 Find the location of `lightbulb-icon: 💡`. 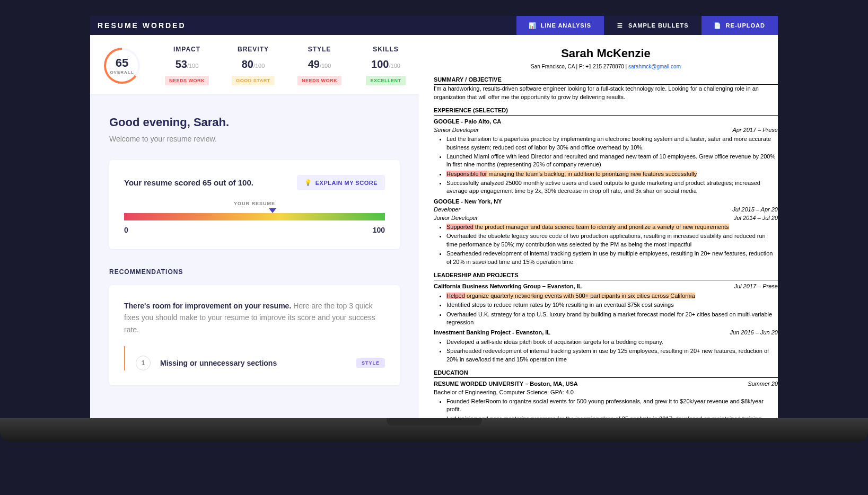

lightbulb-icon: 💡 is located at coordinates (309, 182).